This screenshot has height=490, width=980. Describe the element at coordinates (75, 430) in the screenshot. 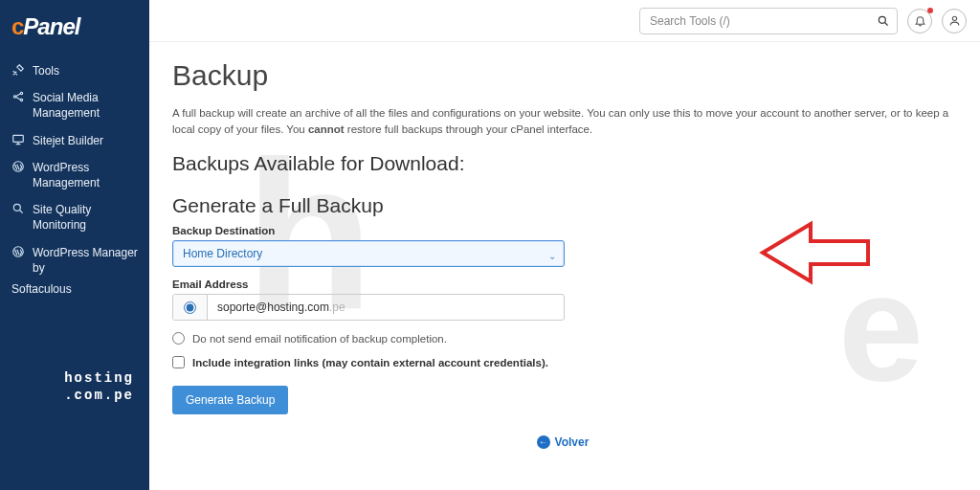

I see `sidebar-footer-brand: hosting .com.pe` at that location.